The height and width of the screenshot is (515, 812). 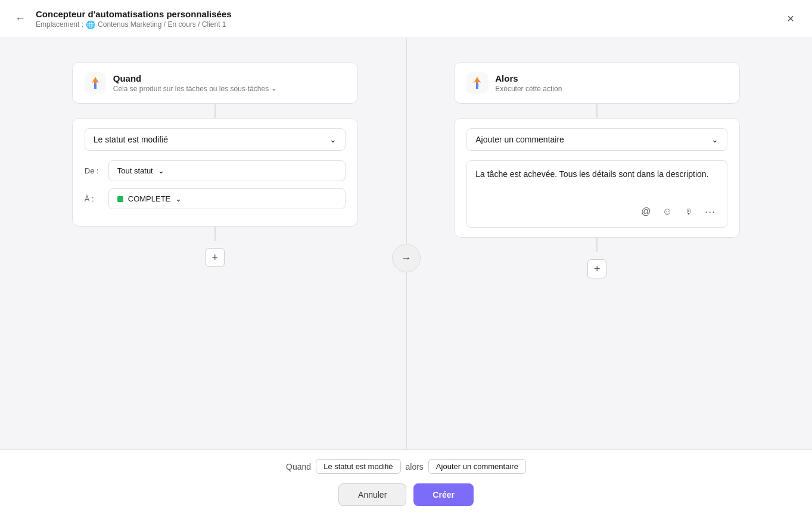 I want to click on from-row: De : Tout statut ⌄, so click(x=215, y=170).